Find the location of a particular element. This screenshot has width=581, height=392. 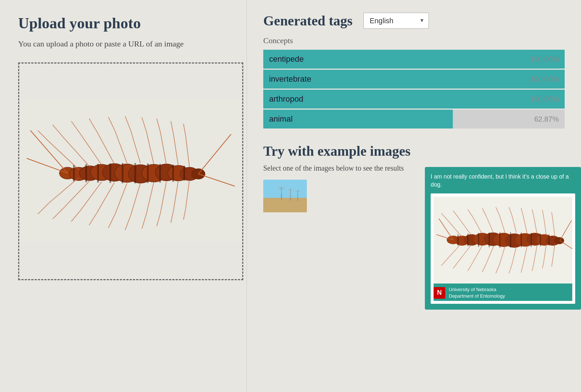

tags-container: centipede 100.00% invertebrate 100.00% a… is located at coordinates (414, 89).